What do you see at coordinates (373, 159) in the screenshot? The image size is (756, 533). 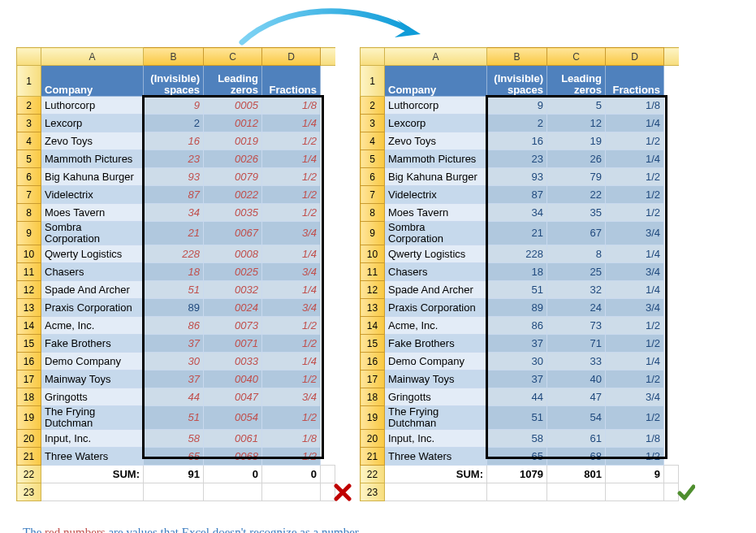 I see `row-header: 5` at bounding box center [373, 159].